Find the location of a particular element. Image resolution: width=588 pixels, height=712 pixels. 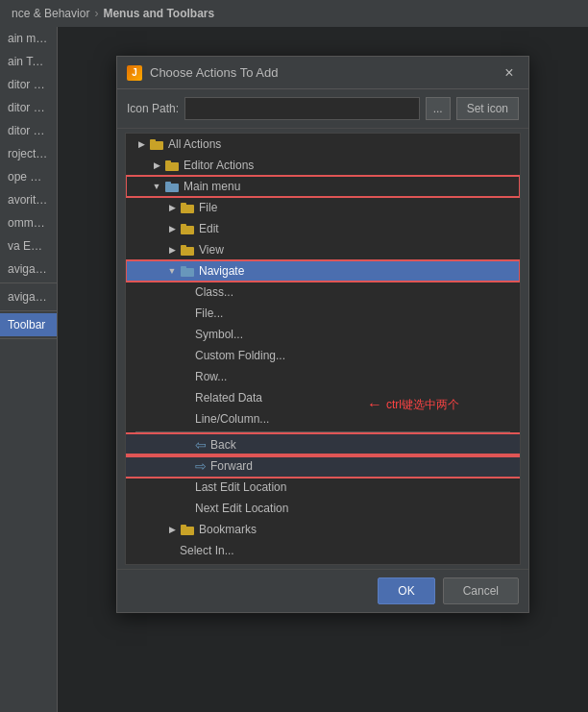

tree-item-select-in: Select In... is located at coordinates (323, 551).